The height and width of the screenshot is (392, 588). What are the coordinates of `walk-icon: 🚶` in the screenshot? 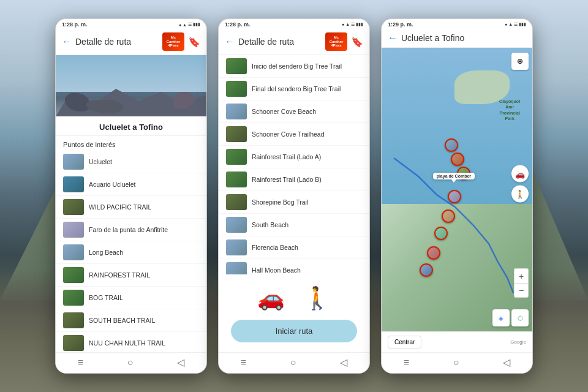 It's located at (317, 298).